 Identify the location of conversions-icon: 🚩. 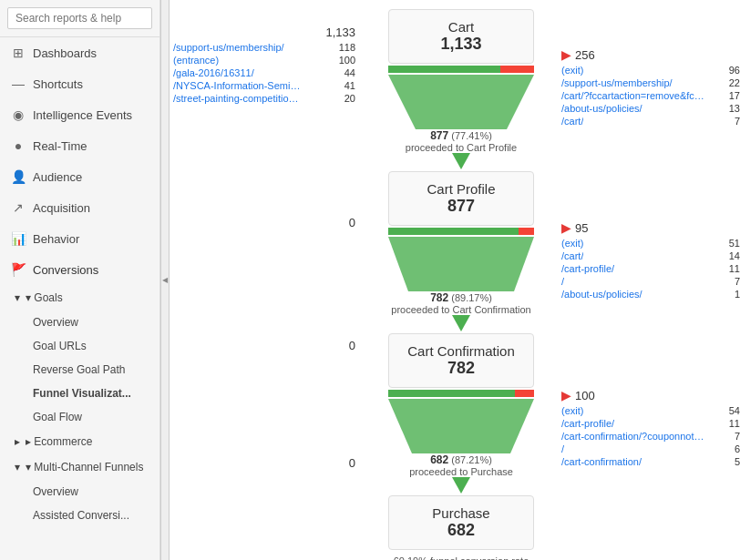
(18, 270).